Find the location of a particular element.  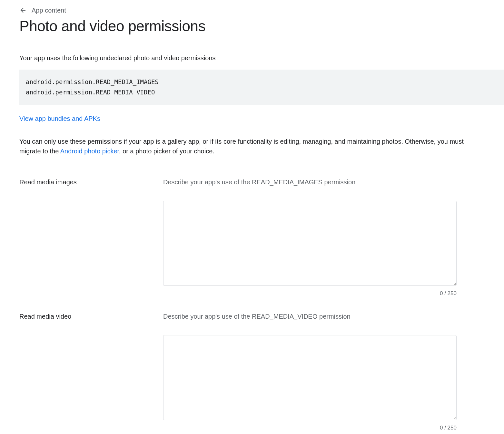

read-media-images-counter: 0 / 250 is located at coordinates (310, 294).